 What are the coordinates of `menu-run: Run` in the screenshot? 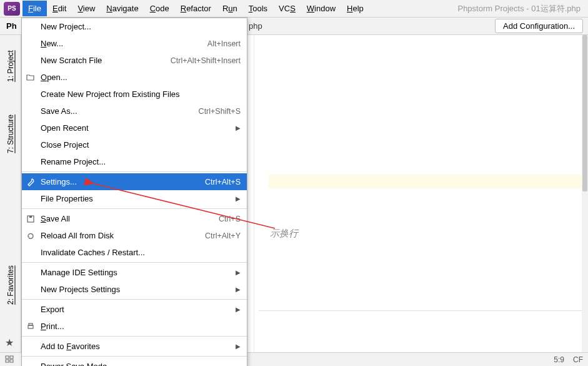 It's located at (230, 9).